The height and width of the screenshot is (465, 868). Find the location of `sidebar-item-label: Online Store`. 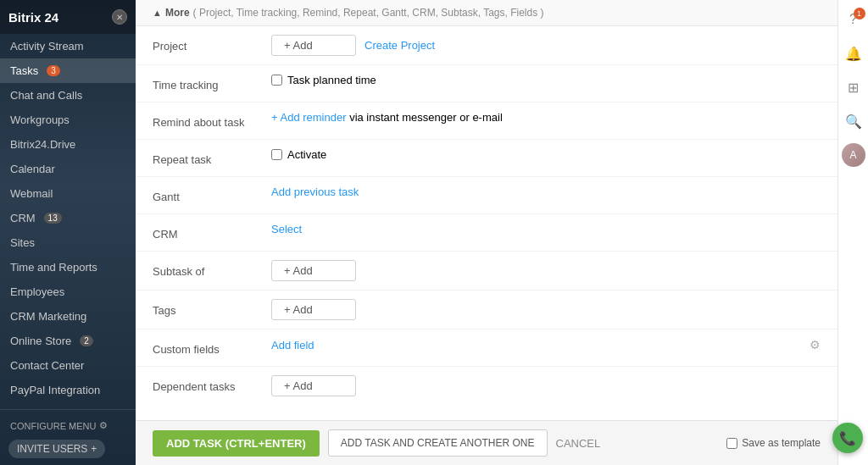

sidebar-item-label: Online Store is located at coordinates (41, 340).